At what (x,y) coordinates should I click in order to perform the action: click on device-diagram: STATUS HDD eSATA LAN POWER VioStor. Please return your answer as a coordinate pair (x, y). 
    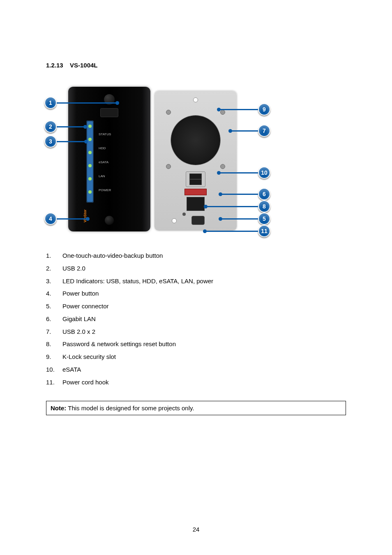
    Looking at the image, I should click on (154, 159).